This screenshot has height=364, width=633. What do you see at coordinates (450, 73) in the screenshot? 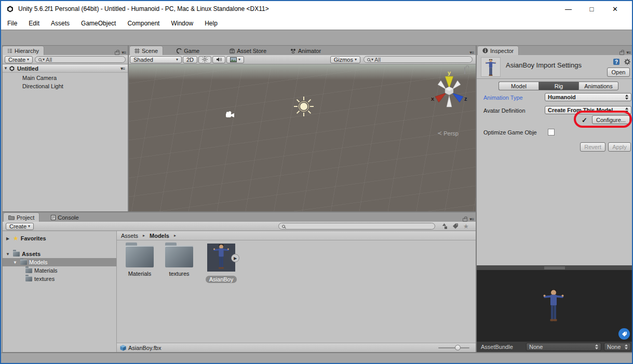
I see `axis-y-label: y` at bounding box center [450, 73].